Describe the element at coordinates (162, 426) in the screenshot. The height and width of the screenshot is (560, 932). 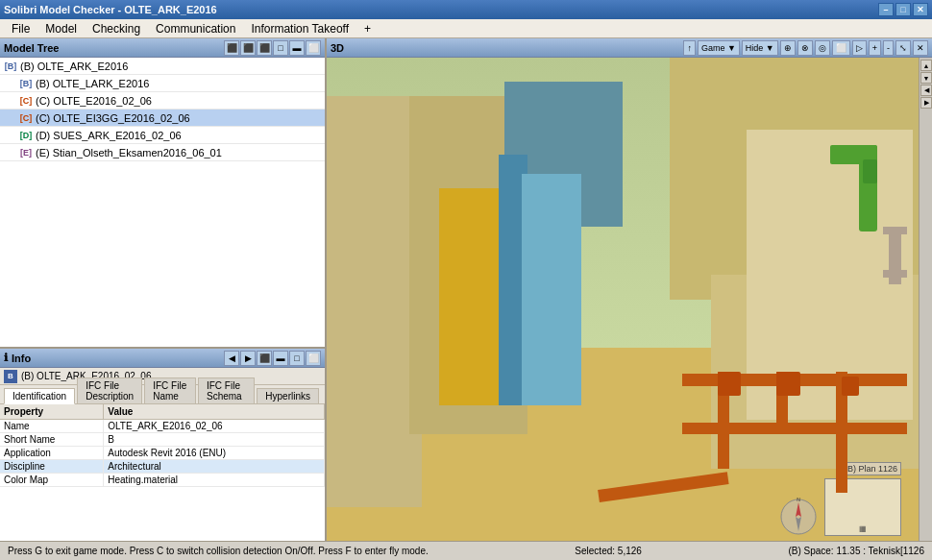
I see `info-table-row: NameOLTE_ARK_E2016_02_06` at that location.